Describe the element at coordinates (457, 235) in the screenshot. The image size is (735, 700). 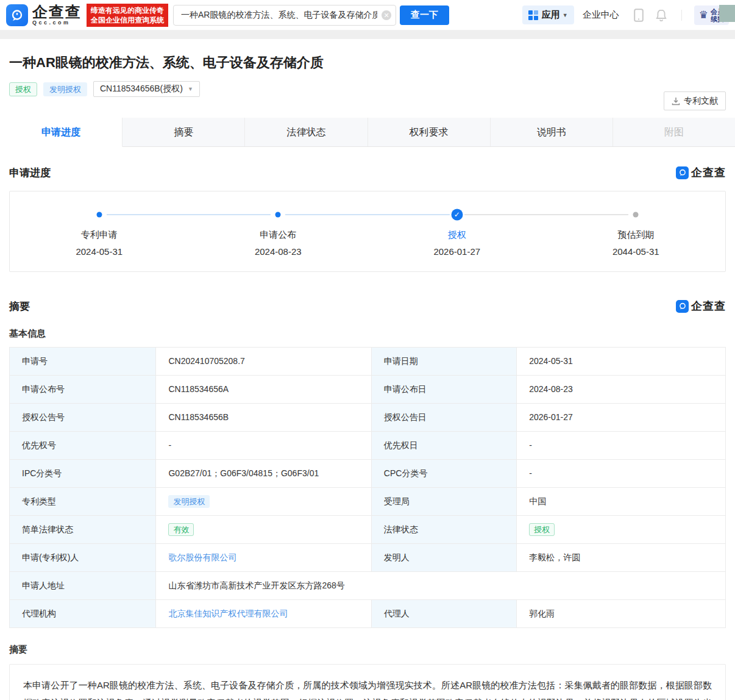
I see `timeline-step-label: 授权` at that location.